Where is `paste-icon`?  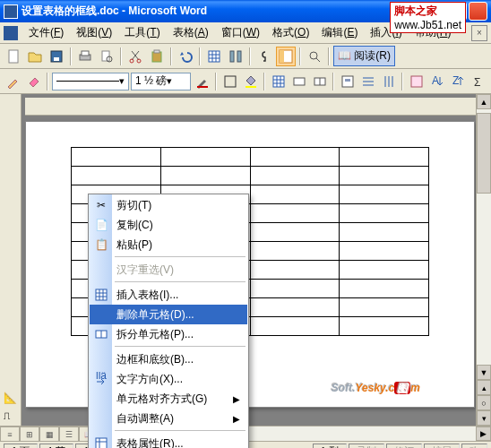 paste-icon is located at coordinates (157, 56).